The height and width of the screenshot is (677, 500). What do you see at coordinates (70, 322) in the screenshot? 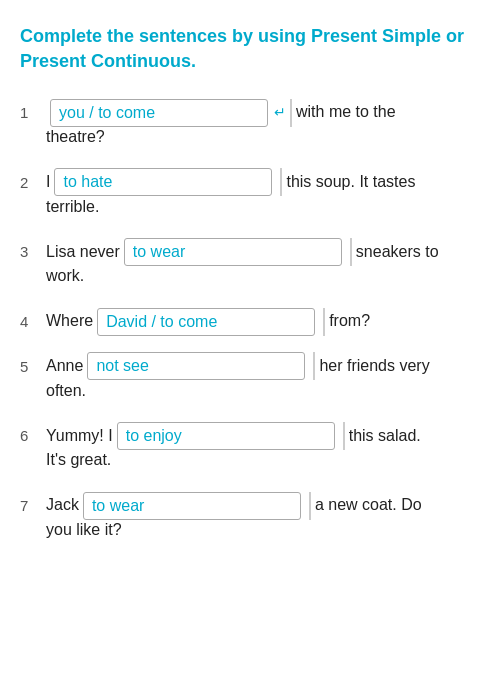
I see `sentence-before-text: Where` at bounding box center [70, 322].